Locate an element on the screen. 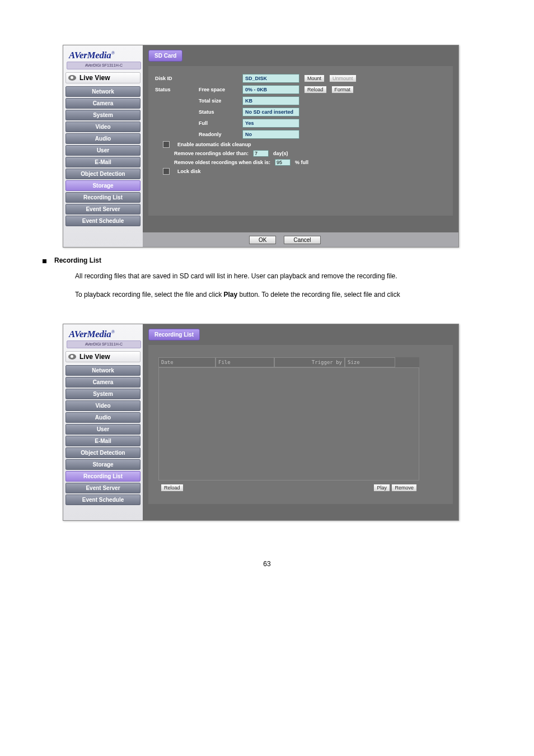 This screenshot has height=756, width=534. col-size: Size is located at coordinates (370, 362).